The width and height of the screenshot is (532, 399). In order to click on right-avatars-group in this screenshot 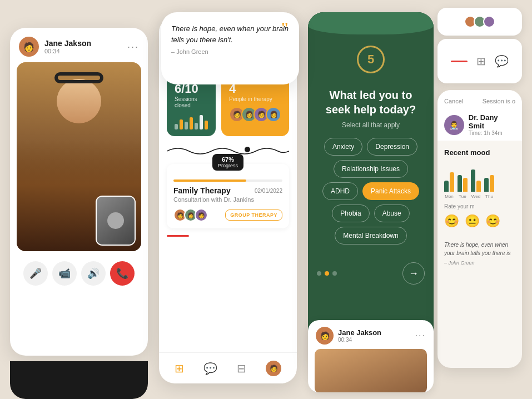, I will do `click(480, 22)`.